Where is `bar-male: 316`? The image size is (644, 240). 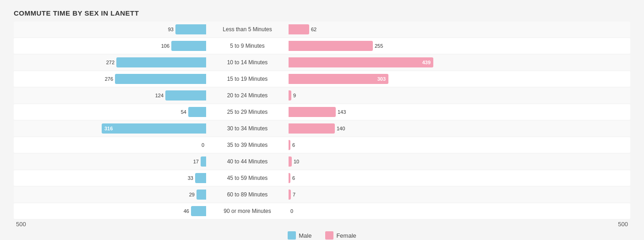
bar-male: 316 is located at coordinates (154, 128).